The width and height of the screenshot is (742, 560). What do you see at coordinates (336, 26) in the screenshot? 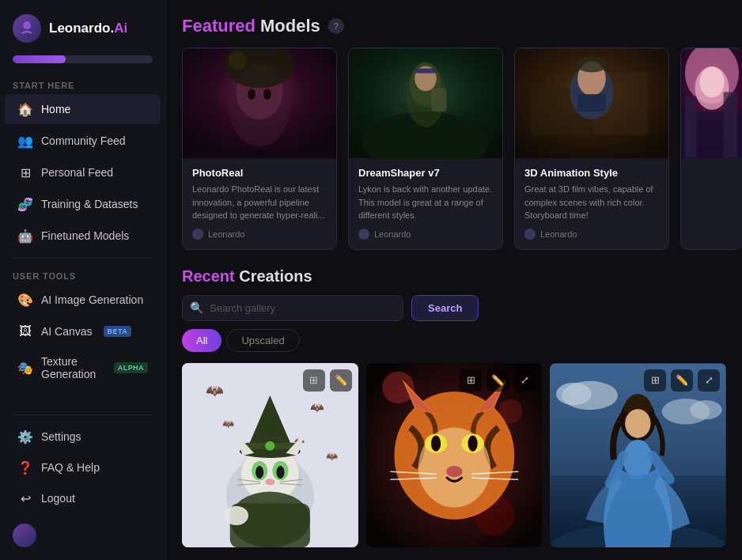
I see `info-icon: ?` at bounding box center [336, 26].